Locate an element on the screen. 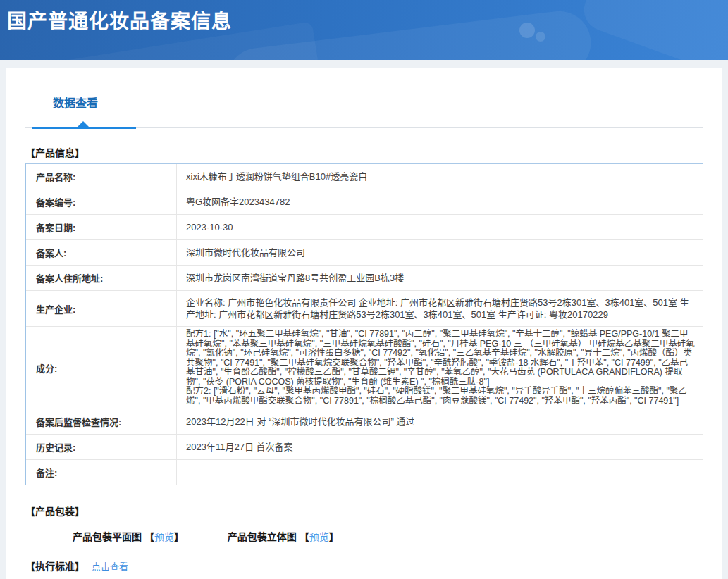 This screenshot has height=579, width=728. field-label: 备案人住所地址: is located at coordinates (101, 278).